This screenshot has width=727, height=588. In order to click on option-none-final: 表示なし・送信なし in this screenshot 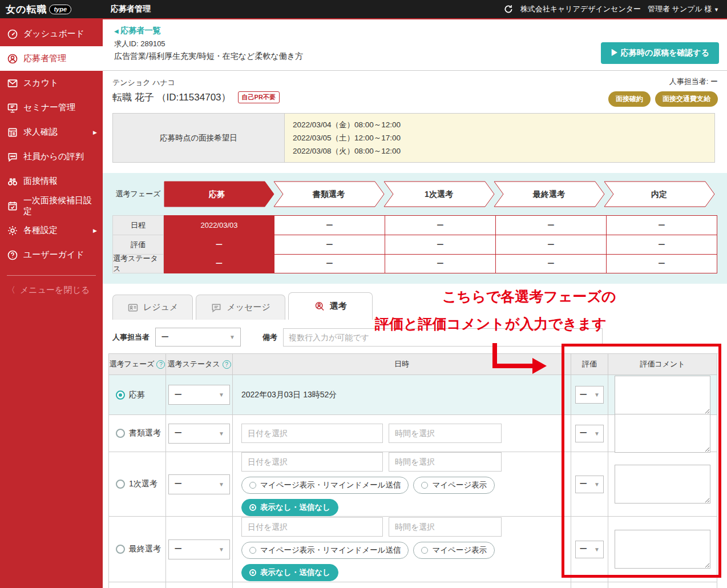, I will do `click(290, 573)`.